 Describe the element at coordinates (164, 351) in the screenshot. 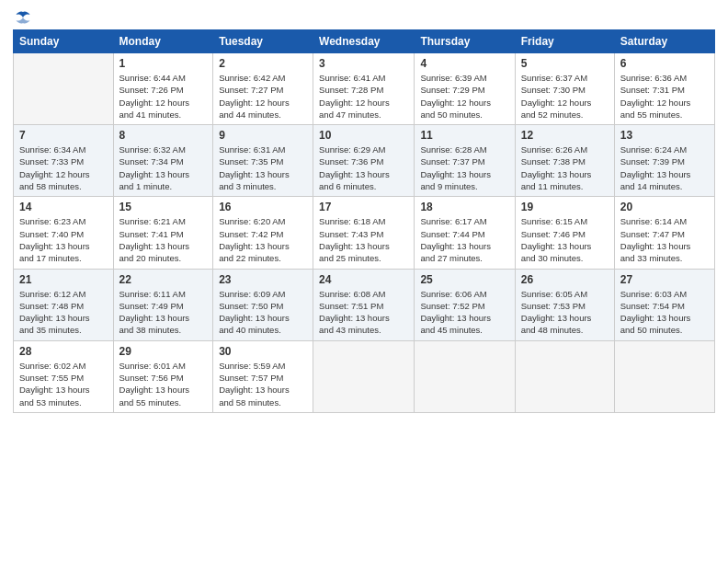

I see `day-number: 29` at that location.